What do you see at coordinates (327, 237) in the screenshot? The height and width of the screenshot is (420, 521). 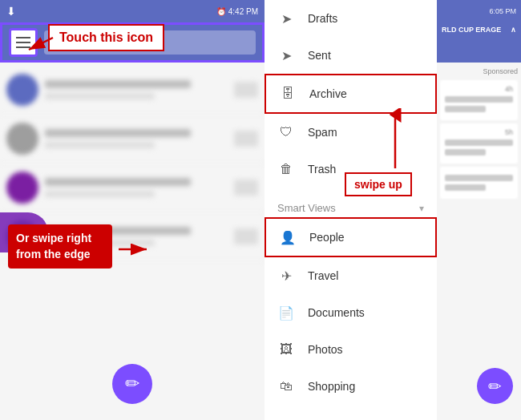 I see `nav-label-people: People` at bounding box center [327, 237].